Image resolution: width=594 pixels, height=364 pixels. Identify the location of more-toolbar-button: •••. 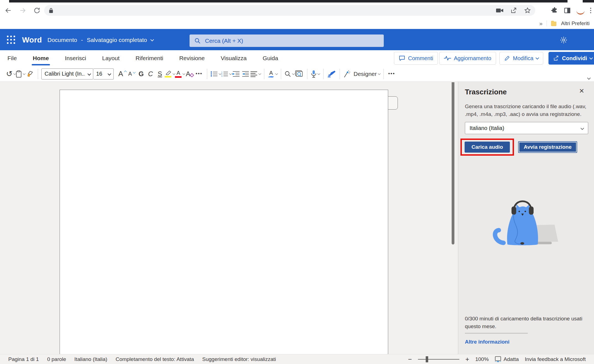
(392, 74).